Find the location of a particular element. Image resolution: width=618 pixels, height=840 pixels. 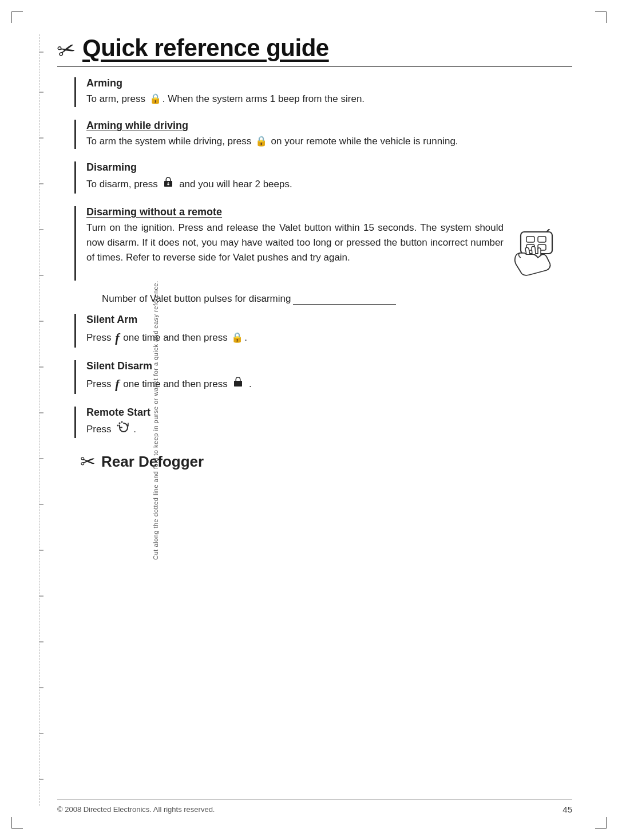

section-text-arming: To arm, press 🔒. When the system arms 1 … is located at coordinates (330, 100).